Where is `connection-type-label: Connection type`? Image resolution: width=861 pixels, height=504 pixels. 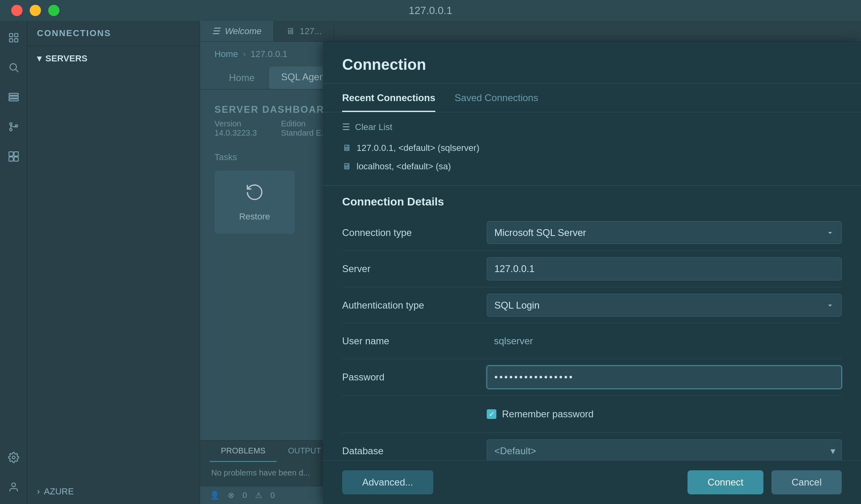
connection-type-label: Connection type is located at coordinates (414, 233).